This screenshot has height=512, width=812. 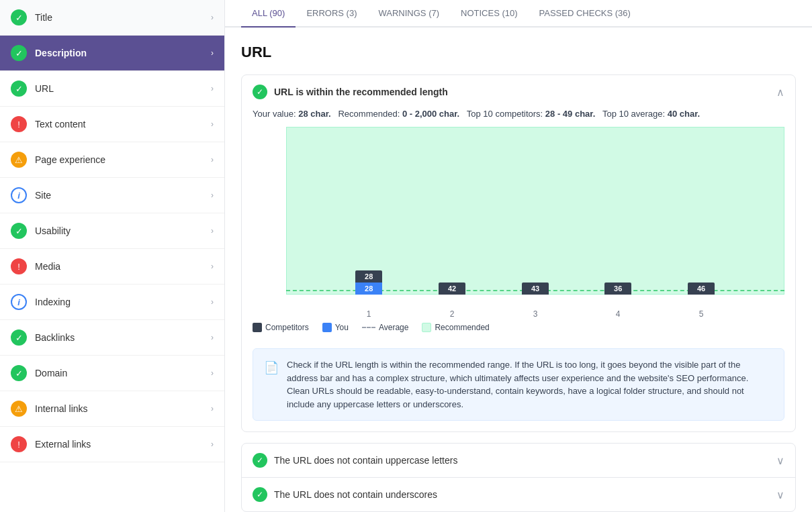 I want to click on bar-competitor-5: 46, so click(x=701, y=289).